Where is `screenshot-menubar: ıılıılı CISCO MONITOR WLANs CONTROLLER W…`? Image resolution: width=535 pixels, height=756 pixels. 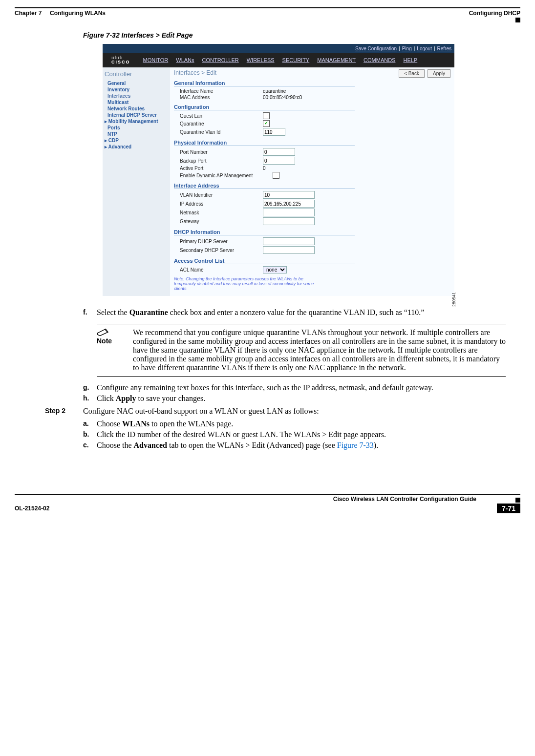 screenshot-menubar: ıılıılı CISCO MONITOR WLANs CONTROLLER W… is located at coordinates (278, 60).